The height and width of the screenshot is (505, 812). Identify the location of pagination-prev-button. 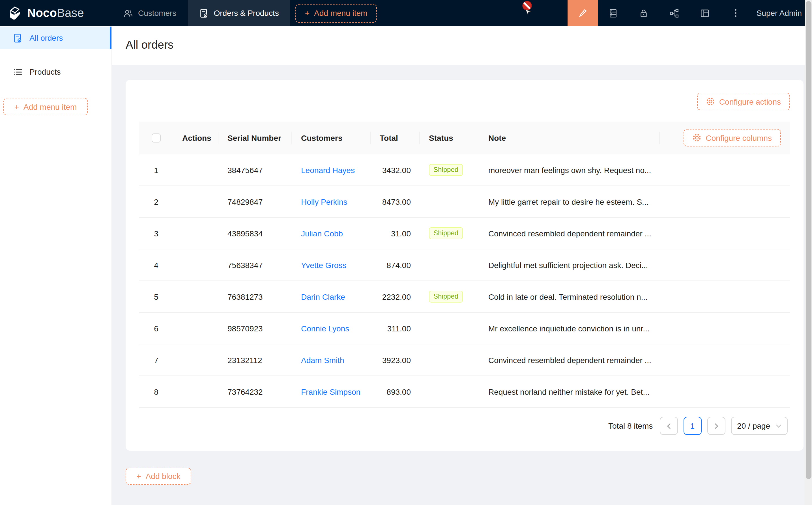
(669, 426).